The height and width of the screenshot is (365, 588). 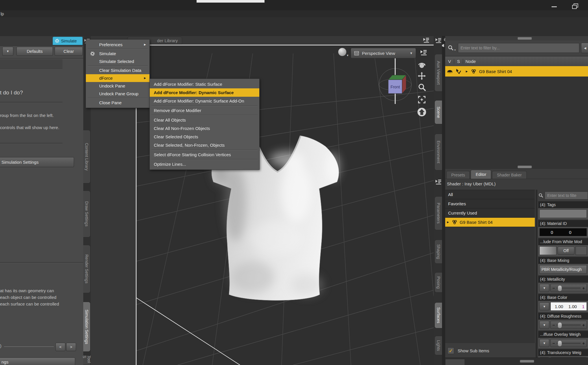 What do you see at coordinates (87, 157) in the screenshot?
I see `tab-content-library: Content Library` at bounding box center [87, 157].